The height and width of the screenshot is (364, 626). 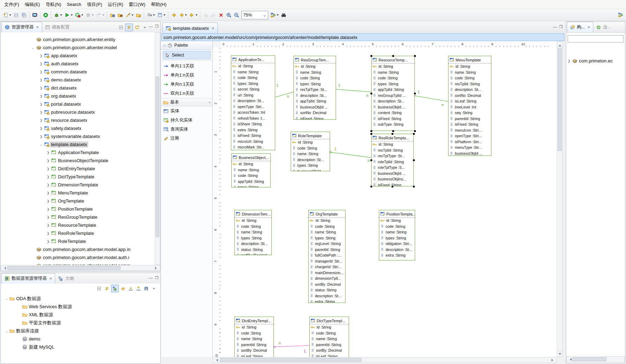 I want to click on canvas-hscrollbar, so click(x=385, y=360).